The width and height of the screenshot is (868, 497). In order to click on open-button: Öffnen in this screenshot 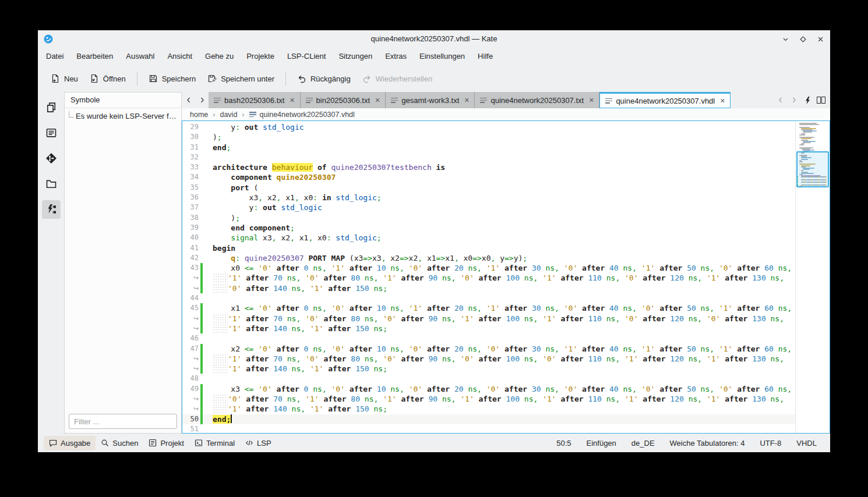, I will do `click(108, 79)`.